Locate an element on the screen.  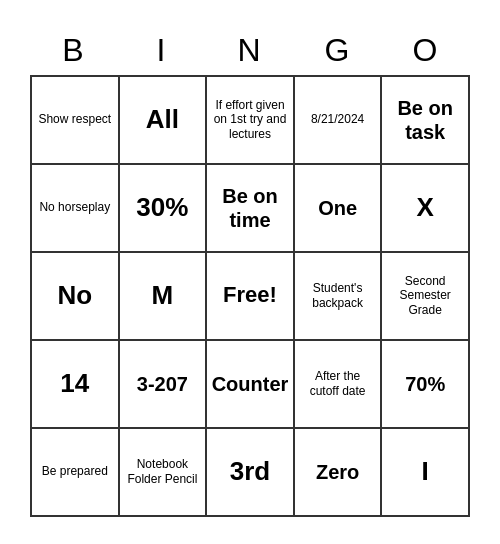
header-letter: O is located at coordinates (426, 50).